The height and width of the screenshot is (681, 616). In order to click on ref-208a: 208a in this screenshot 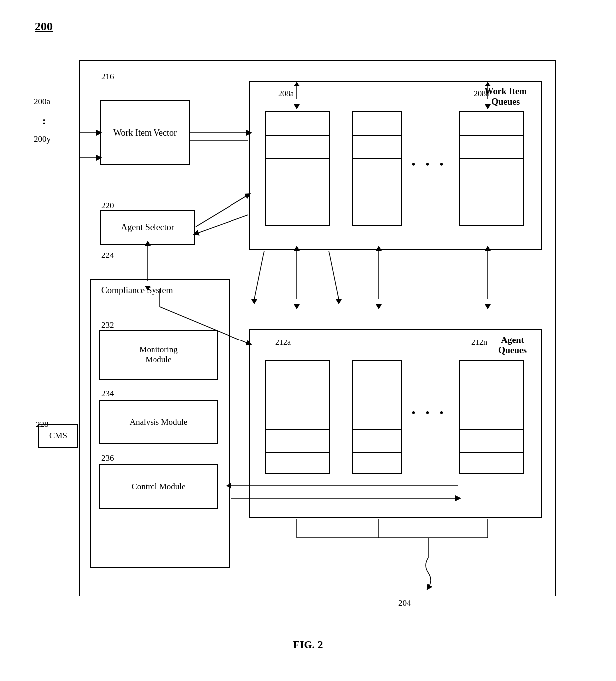, I will do `click(286, 94)`.